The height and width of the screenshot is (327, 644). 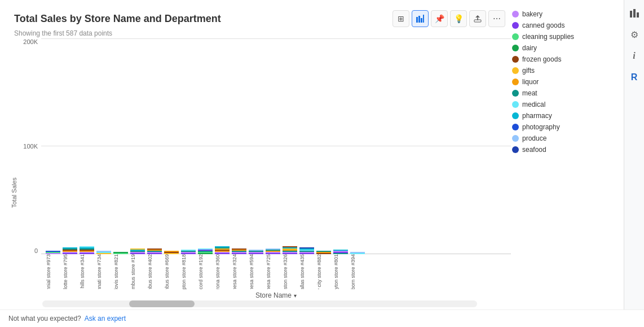 What do you see at coordinates (171, 272) in the screenshot?
I see `x-axis-label: columbus store #669` at bounding box center [171, 272].